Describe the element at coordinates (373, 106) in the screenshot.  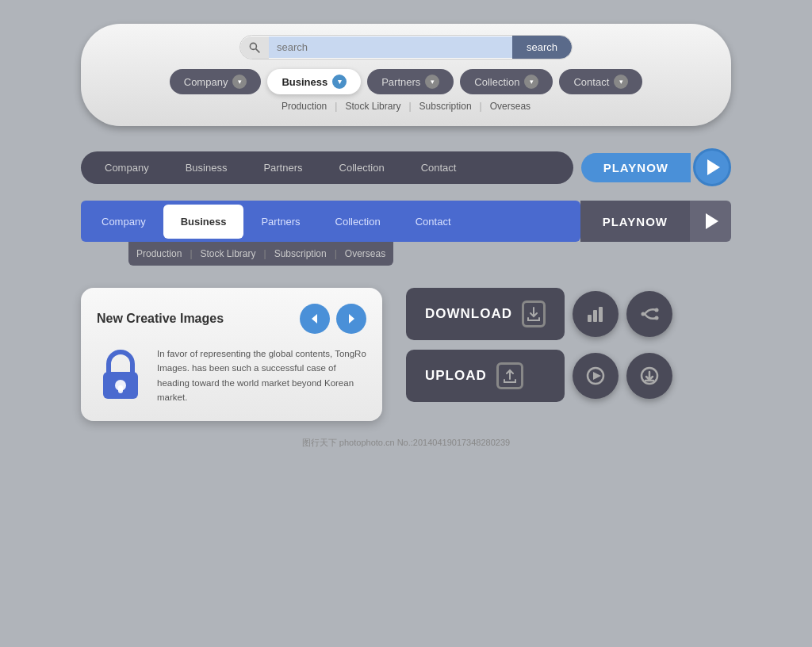
I see `sub1-stocklibrary: Stock Library` at that location.